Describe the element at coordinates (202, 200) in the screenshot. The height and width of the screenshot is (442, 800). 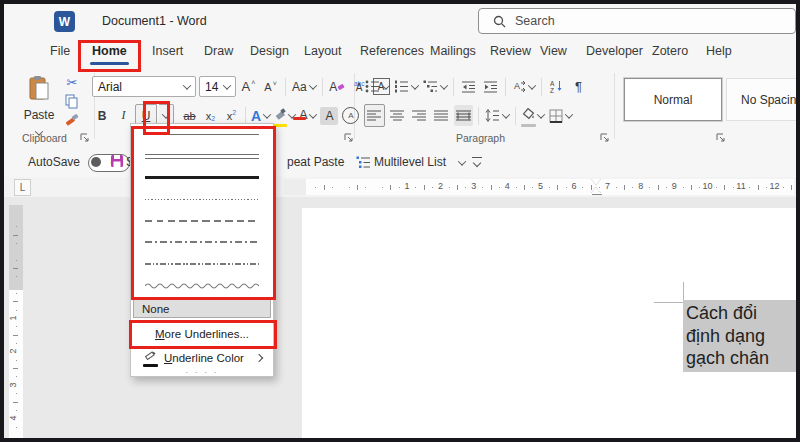
I see `underline-style-dotted` at that location.